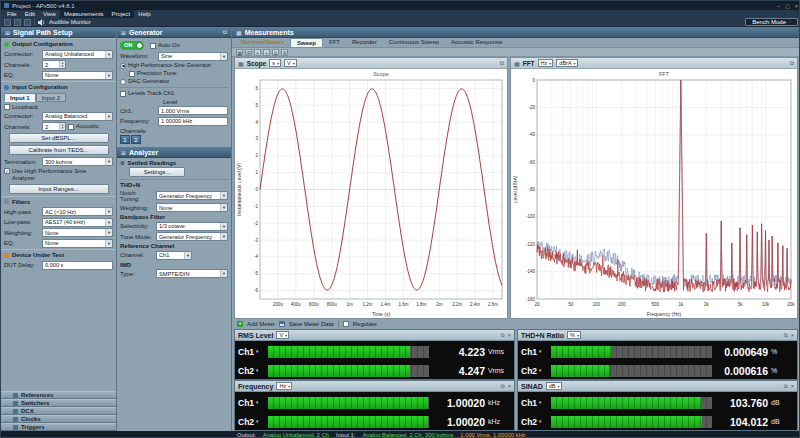  I want to click on fft-y-unit-select: dBrA▾, so click(566, 63).